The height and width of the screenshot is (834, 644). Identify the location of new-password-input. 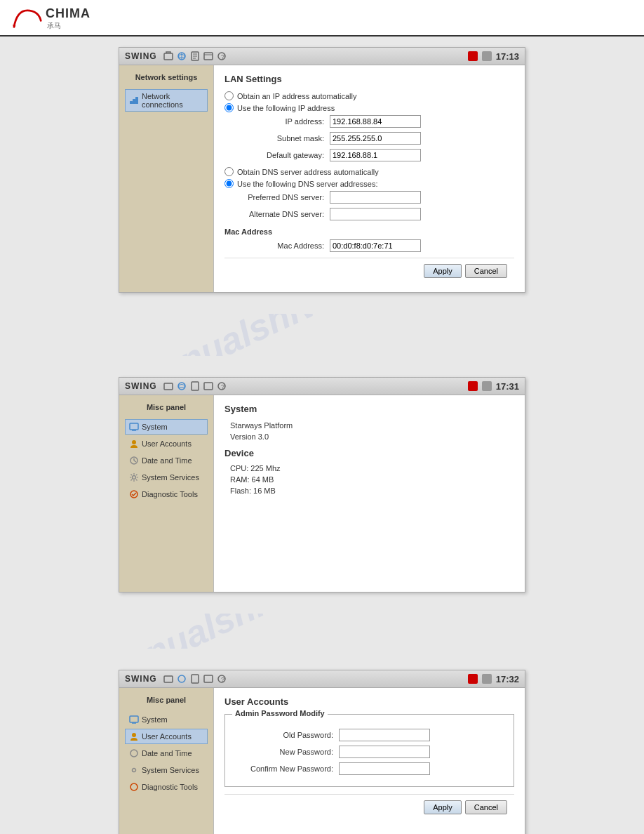
(384, 752).